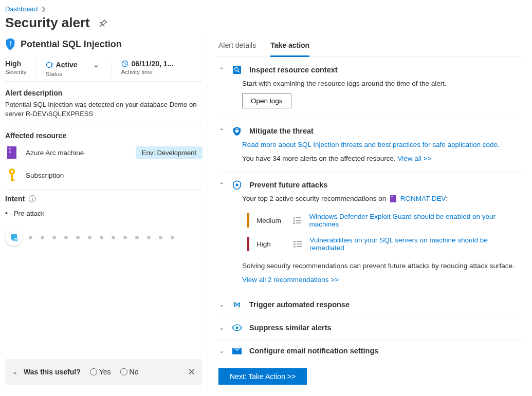 The height and width of the screenshot is (396, 532). I want to click on mitigate-link: Read more about SQL Injection threats an…, so click(382, 145).